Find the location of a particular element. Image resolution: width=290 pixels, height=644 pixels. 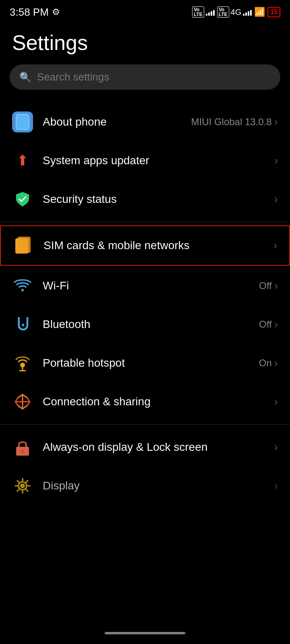

volte1-badge: VoLTE is located at coordinates (198, 12).